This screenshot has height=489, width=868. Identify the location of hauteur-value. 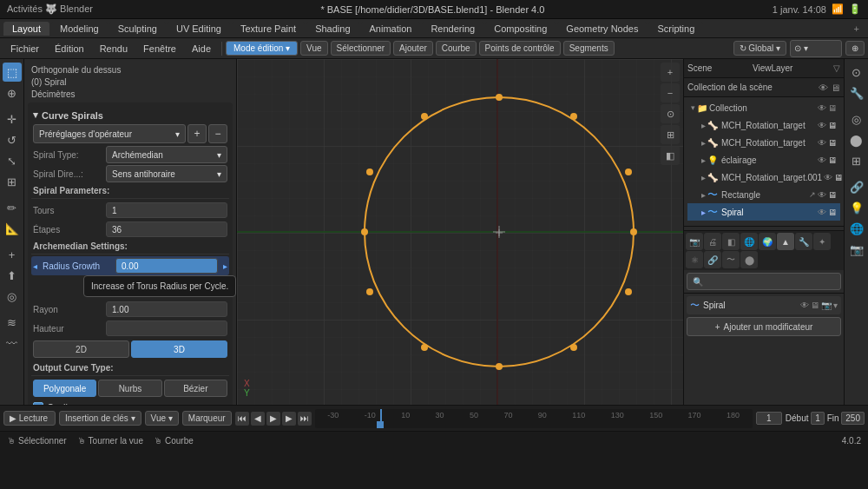
(167, 328).